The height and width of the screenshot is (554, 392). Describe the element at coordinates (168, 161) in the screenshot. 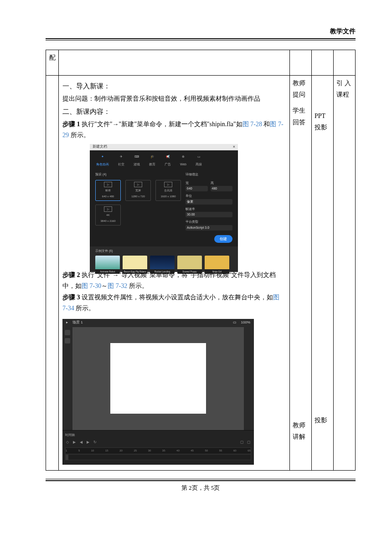

I see `tab-ads: 📢广告` at that location.